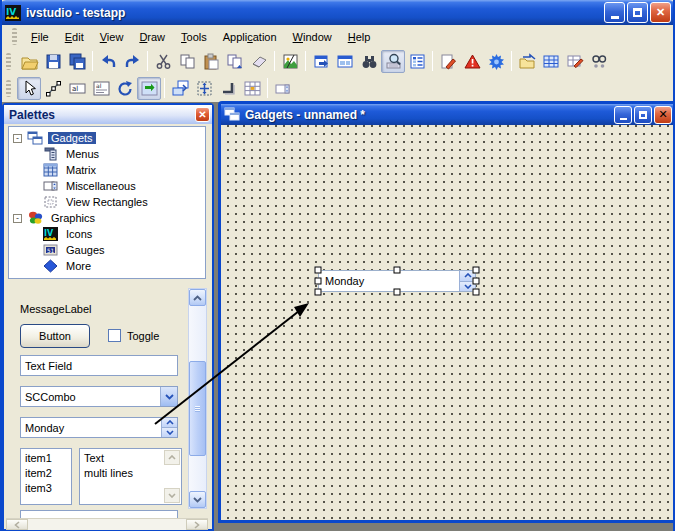 The image size is (675, 531). Describe the element at coordinates (107, 170) in the screenshot. I see `tree-item-matrix: Matrix` at that location.